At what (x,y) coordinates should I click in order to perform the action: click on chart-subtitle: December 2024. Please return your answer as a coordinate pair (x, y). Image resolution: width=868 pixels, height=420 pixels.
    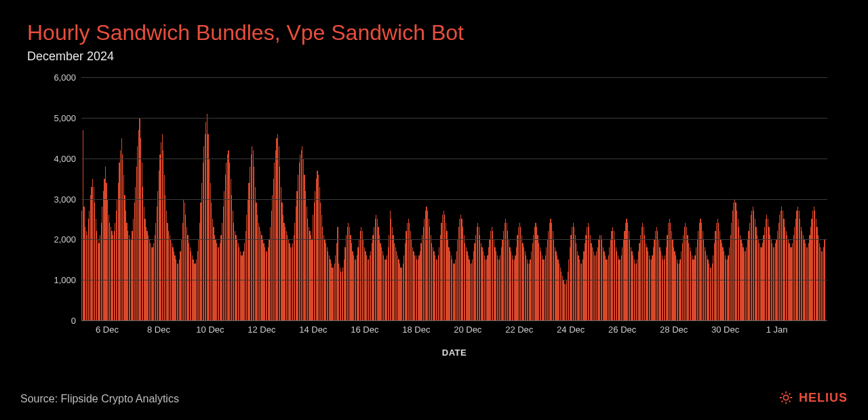
    Looking at the image, I should click on (434, 57).